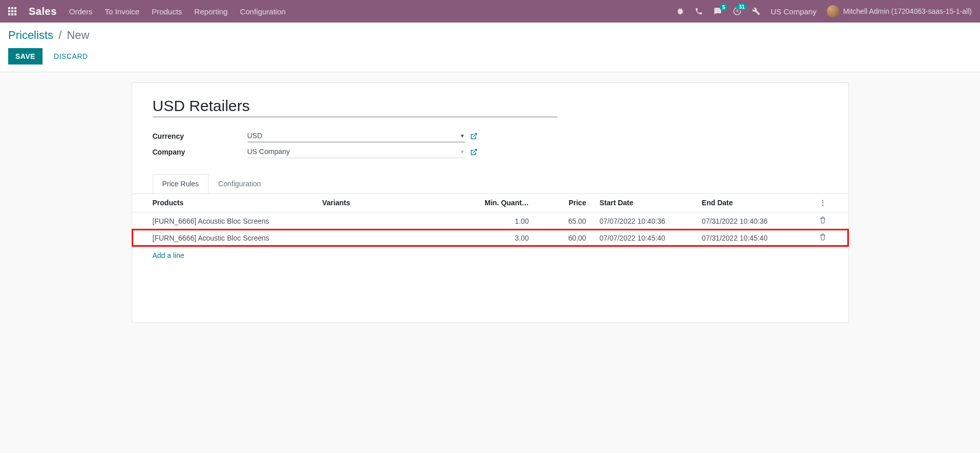 The width and height of the screenshot is (980, 453). Describe the element at coordinates (225, 203) in the screenshot. I see `th-products: Products` at that location.